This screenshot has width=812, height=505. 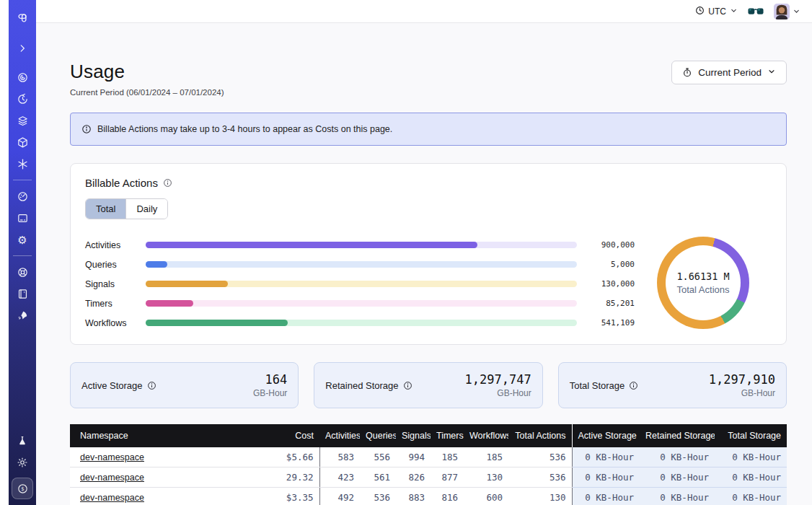 I want to click on total-actions-donut: 1.66131 M Total Actions, so click(x=703, y=283).